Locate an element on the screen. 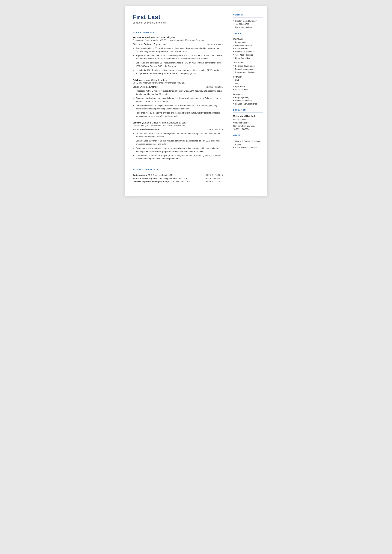 The image size is (392, 554). software-4: Atlassian JIRA is located at coordinates (248, 90).